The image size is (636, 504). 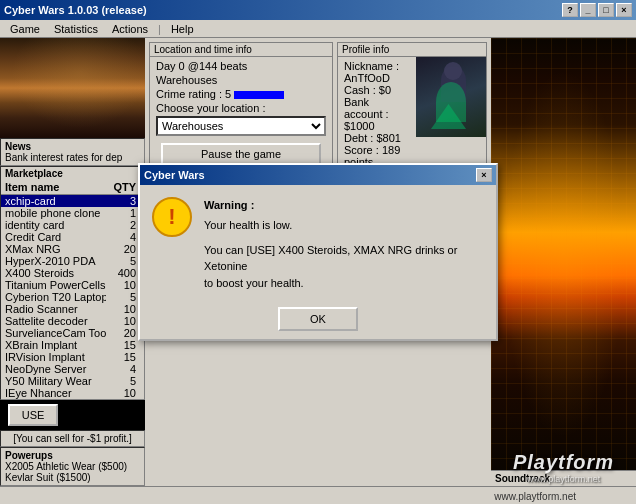 What do you see at coordinates (344, 258) in the screenshot?
I see `use-msg-line1: You can [USE] X400 Steroids, XMAX NRG dr…` at bounding box center [344, 258].